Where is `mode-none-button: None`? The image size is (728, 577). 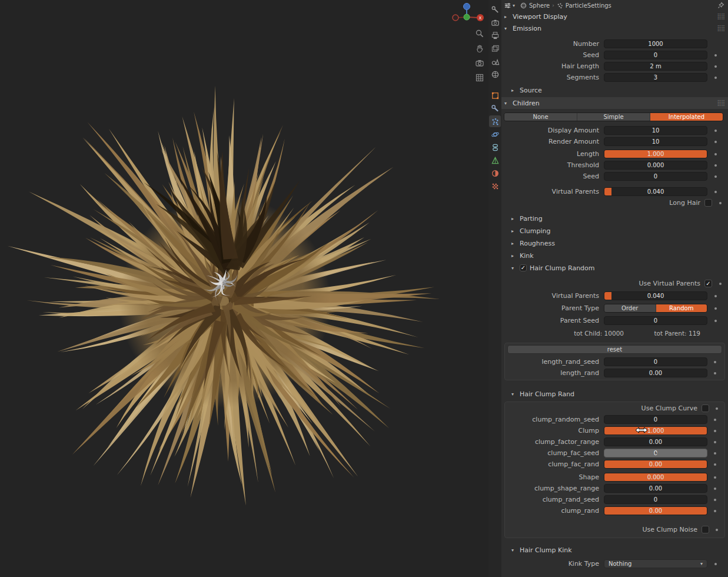 mode-none-button: None is located at coordinates (541, 117).